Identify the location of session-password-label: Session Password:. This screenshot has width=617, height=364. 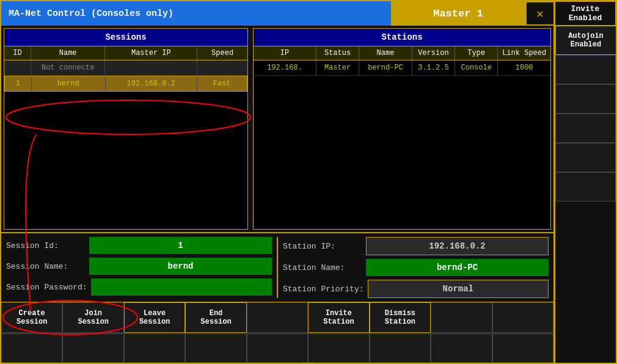
(46, 287).